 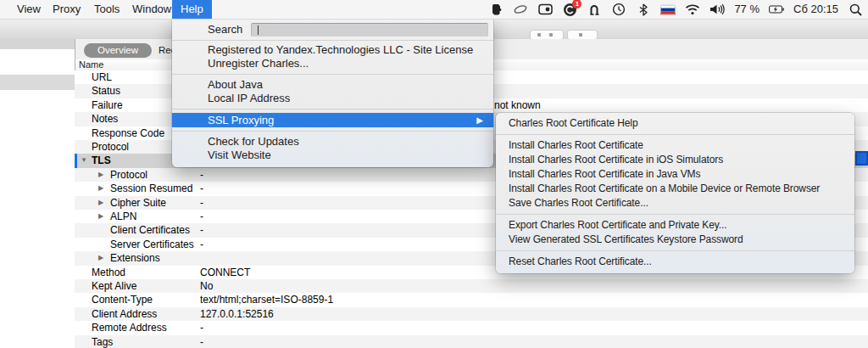 What do you see at coordinates (675, 239) in the screenshot?
I see `ssl-submenu-item-view-generated-ssl-certificates-keystore-password: View Generated SSL Certificates Keystore…` at bounding box center [675, 239].